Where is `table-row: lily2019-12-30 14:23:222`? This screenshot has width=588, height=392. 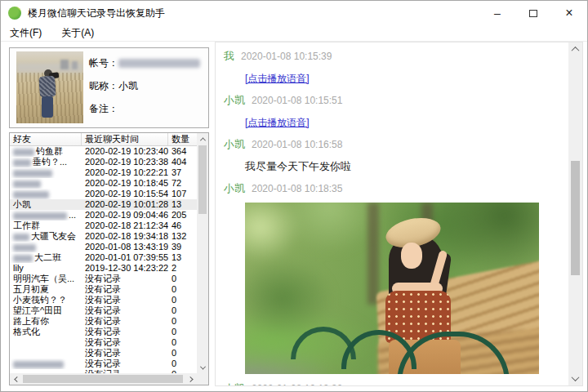
table-row: lily2019-12-30 14:23:222 is located at coordinates (103, 268).